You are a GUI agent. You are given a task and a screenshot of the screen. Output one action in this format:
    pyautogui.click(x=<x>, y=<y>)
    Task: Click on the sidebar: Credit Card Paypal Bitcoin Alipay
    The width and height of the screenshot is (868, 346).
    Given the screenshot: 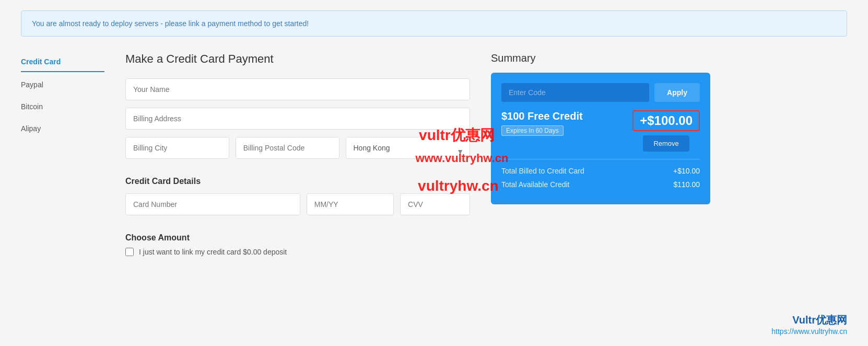 What is the action you would take?
    pyautogui.click(x=63, y=154)
    